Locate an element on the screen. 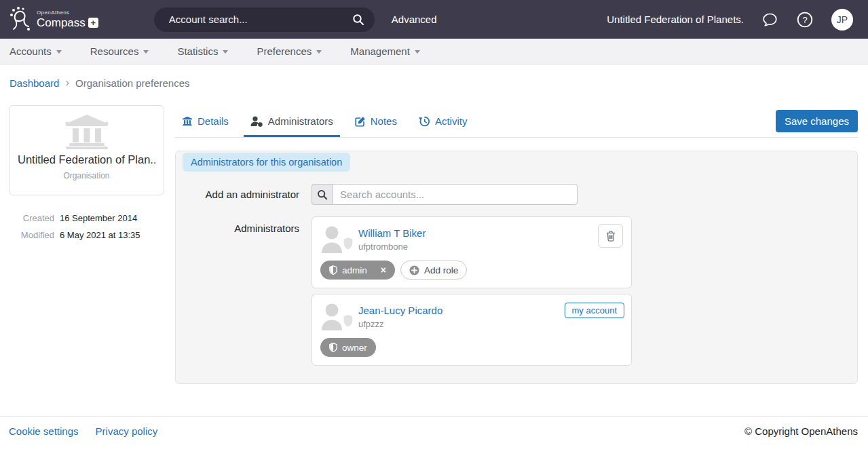 The height and width of the screenshot is (460, 868). modified-label: Modified is located at coordinates (31, 235).